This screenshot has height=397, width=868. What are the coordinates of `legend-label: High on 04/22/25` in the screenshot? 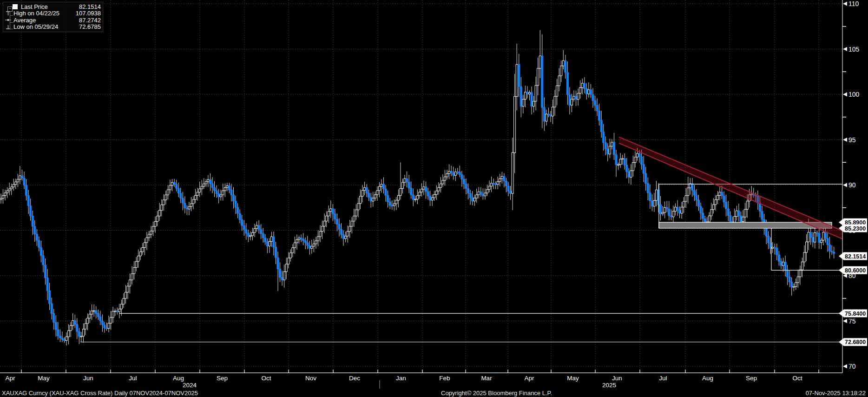 It's located at (42, 13).